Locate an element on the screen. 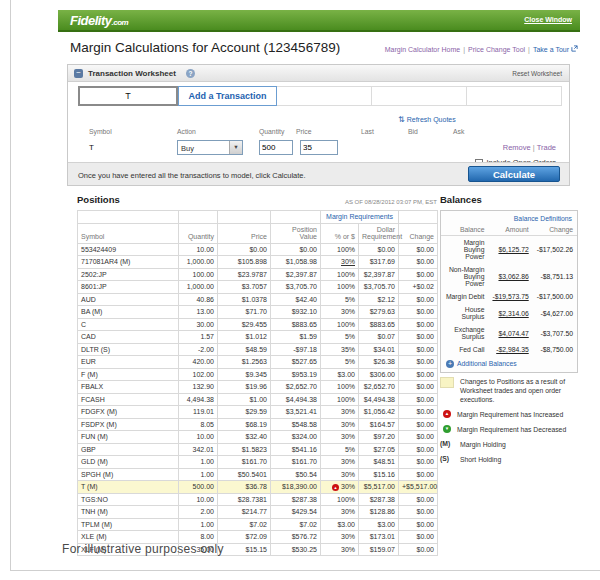  position-symbol: FCASH is located at coordinates (128, 400).